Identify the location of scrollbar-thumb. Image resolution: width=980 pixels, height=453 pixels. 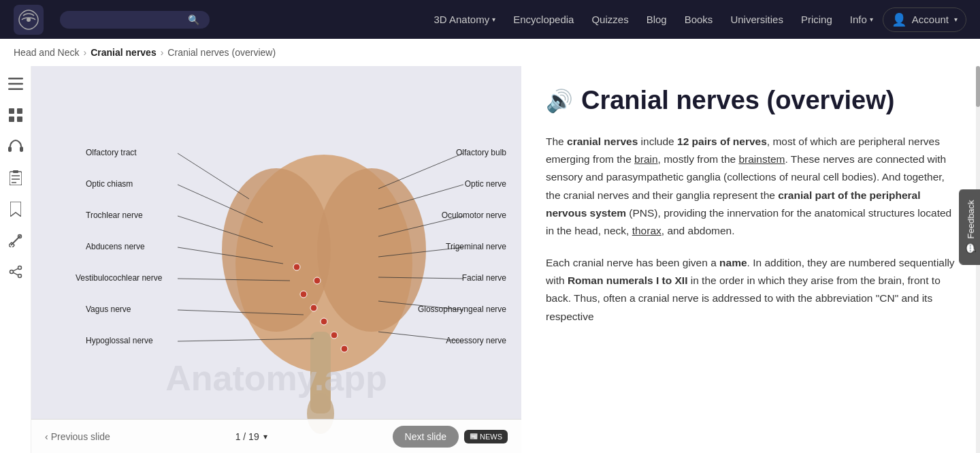
(978, 87).